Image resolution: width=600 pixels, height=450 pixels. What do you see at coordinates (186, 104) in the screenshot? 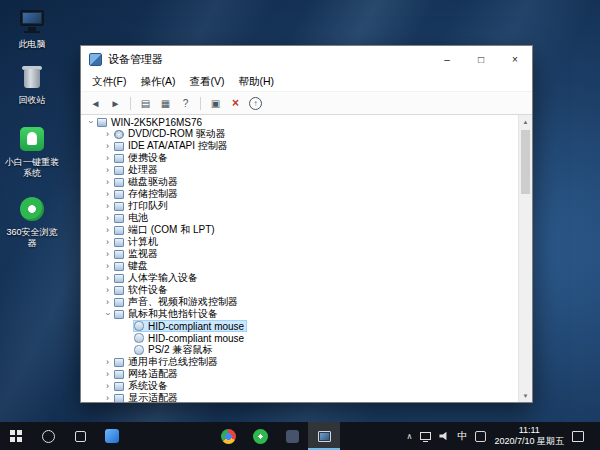
I see `help-icon: ?` at bounding box center [186, 104].